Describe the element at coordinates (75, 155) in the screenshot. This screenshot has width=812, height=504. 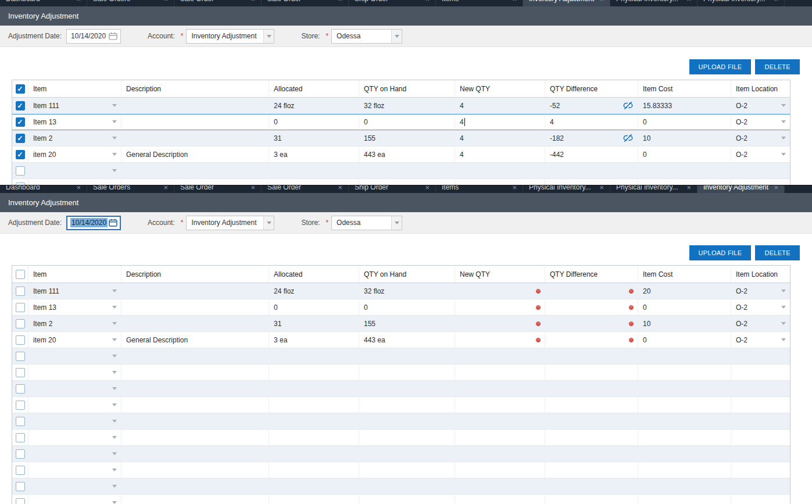
I see `item-cell: item 20` at that location.